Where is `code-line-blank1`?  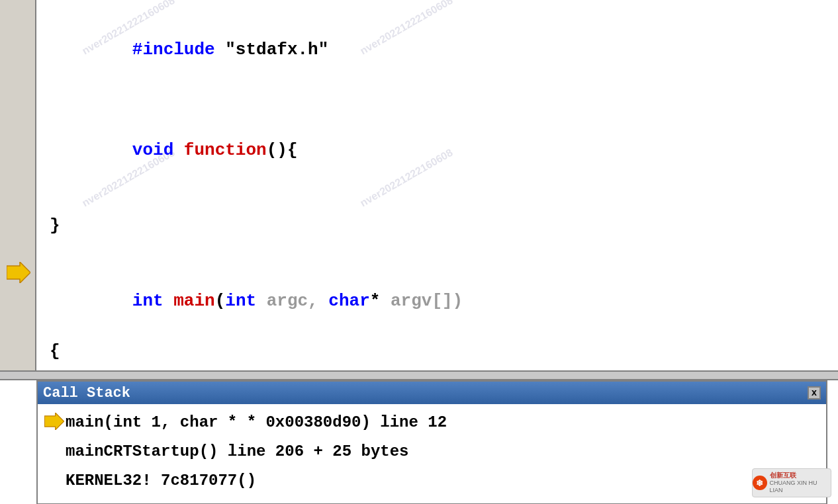
code-line-blank1 is located at coordinates (437, 100).